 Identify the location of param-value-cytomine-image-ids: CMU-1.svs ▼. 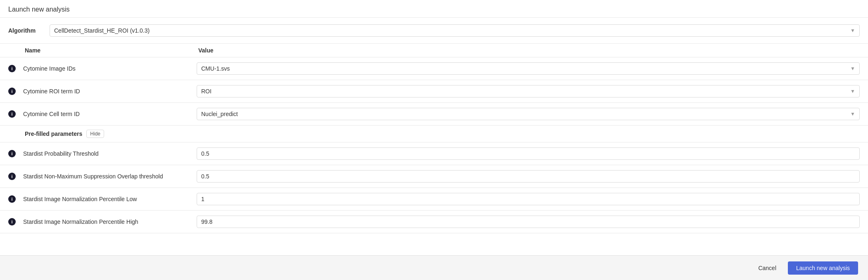
(528, 69).